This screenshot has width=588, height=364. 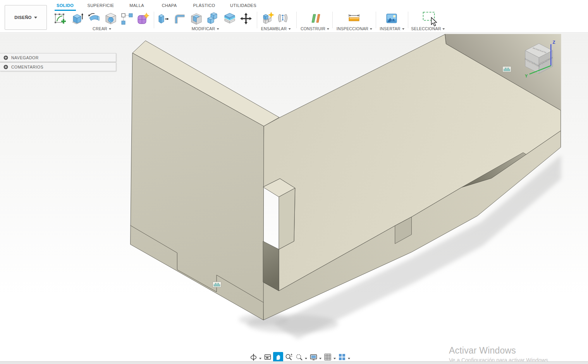 I want to click on split-body-button, so click(x=230, y=19).